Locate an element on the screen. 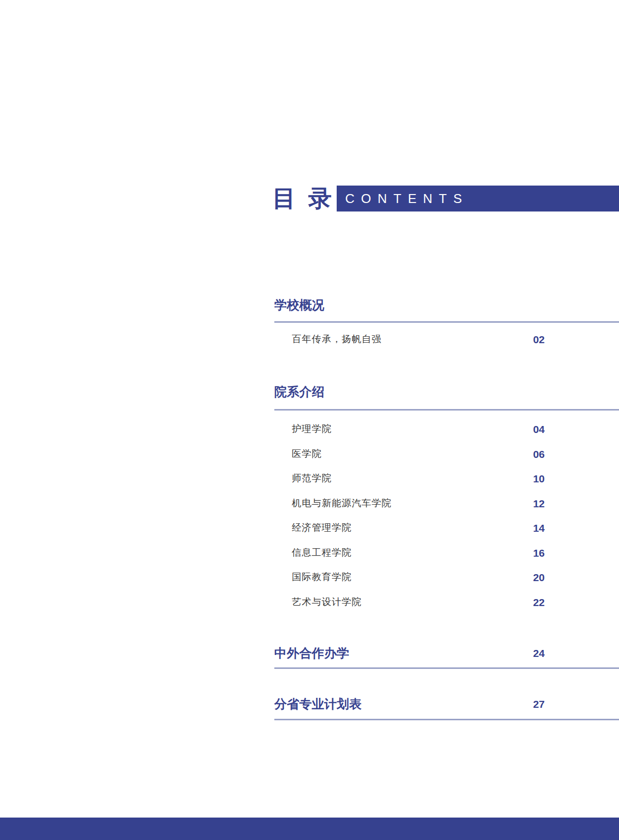 The height and width of the screenshot is (840, 619). toc-entry-label: 百年传承，扬帆自强 is located at coordinates (337, 339).